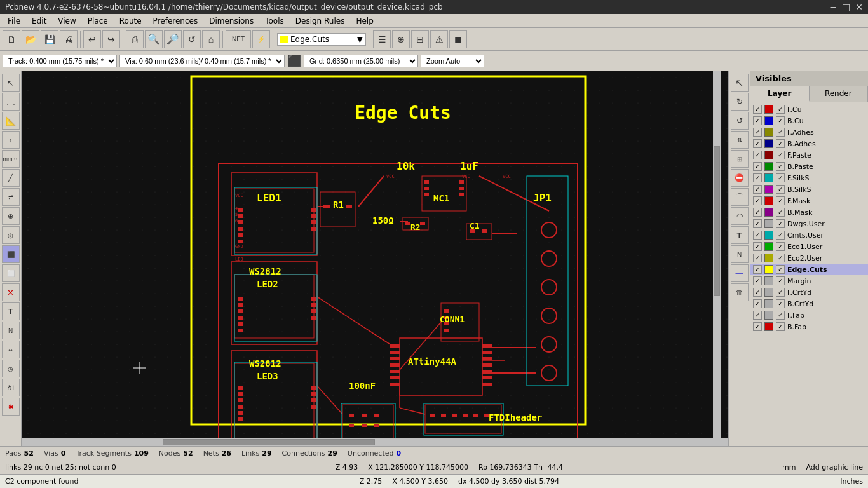 The height and width of the screenshot is (488, 868). What do you see at coordinates (31, 39) in the screenshot?
I see `open-button: 📂` at bounding box center [31, 39].